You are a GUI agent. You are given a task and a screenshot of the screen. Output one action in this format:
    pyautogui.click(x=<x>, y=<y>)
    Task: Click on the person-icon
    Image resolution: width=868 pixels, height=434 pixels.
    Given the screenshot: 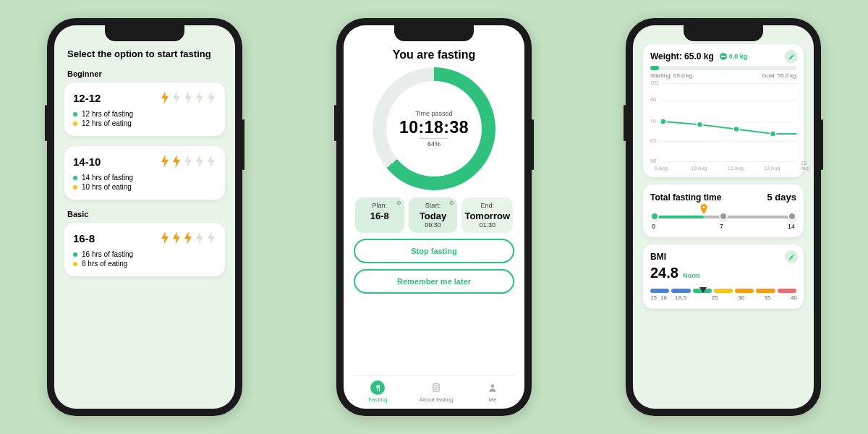 What is the action you would take?
    pyautogui.click(x=493, y=388)
    